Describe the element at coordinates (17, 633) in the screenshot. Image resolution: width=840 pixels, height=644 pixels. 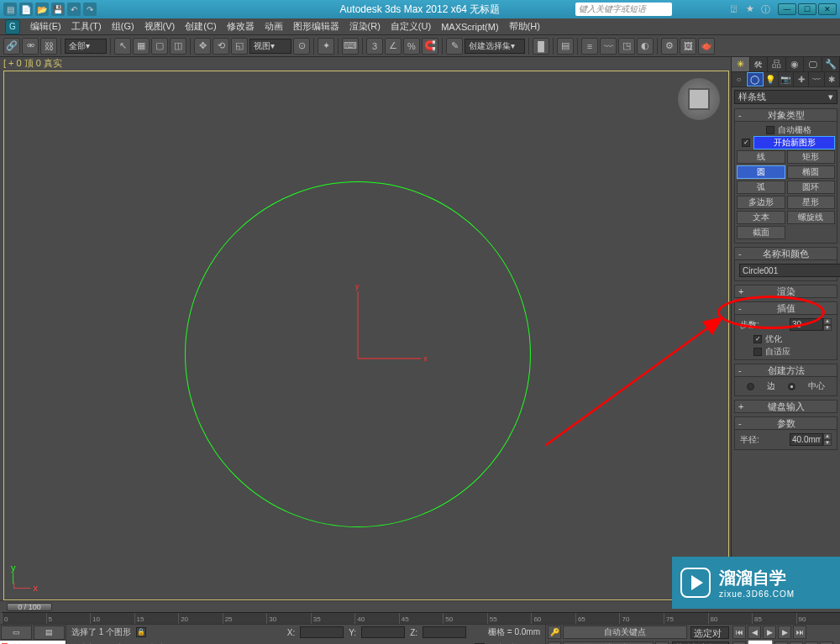
I see `mini-btn1: ▭` at that location.